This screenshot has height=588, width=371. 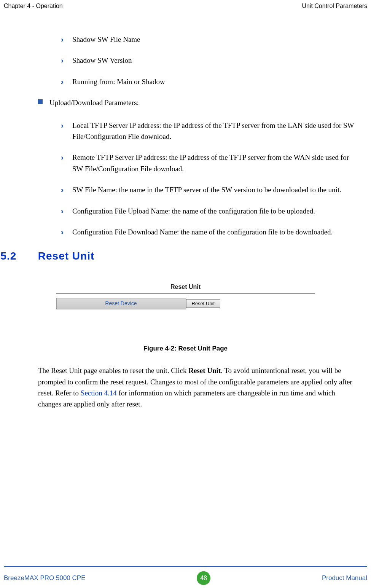 What do you see at coordinates (186, 318) in the screenshot?
I see `figure-reset-unit: Reset Unit Reset Device Reset Unit Figur…` at bounding box center [186, 318].